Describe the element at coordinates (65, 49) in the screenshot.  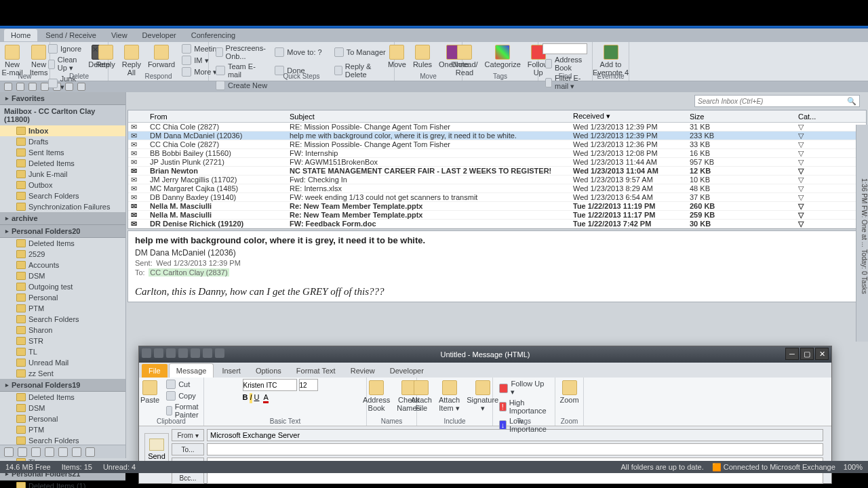
I see `ignore-button: Ignore` at that location.